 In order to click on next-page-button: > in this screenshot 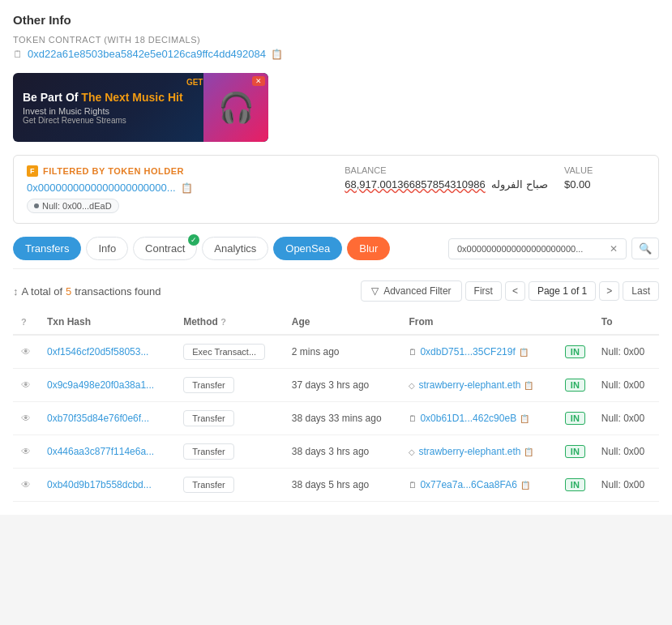, I will do `click(610, 291)`.